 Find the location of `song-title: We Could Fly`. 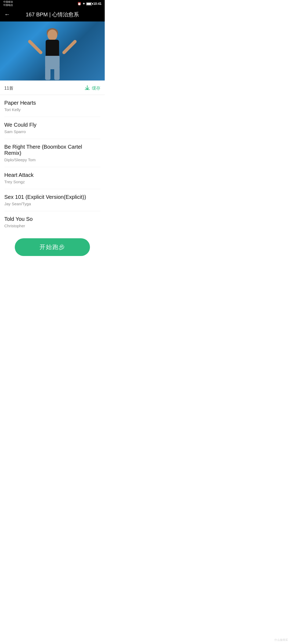

song-title: We Could Fly is located at coordinates (52, 125).